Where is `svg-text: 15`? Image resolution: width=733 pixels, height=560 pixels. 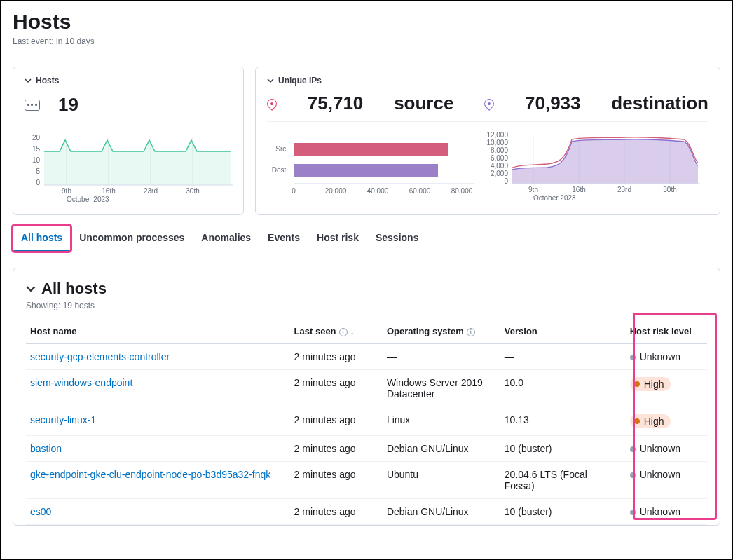
svg-text: 15 is located at coordinates (36, 149).